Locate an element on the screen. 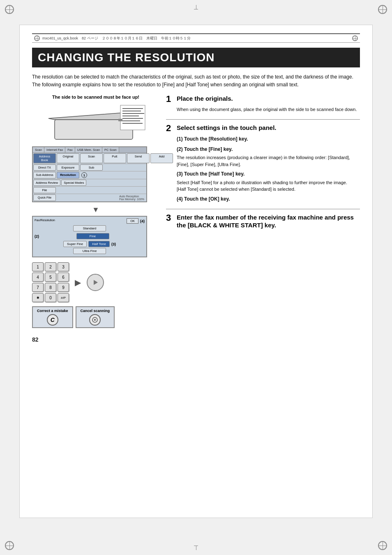 This screenshot has height=555, width=392. touch-panel-section: Scan Internet Fax Fax USB Mem. Scan PC S… is located at coordinates (96, 202).